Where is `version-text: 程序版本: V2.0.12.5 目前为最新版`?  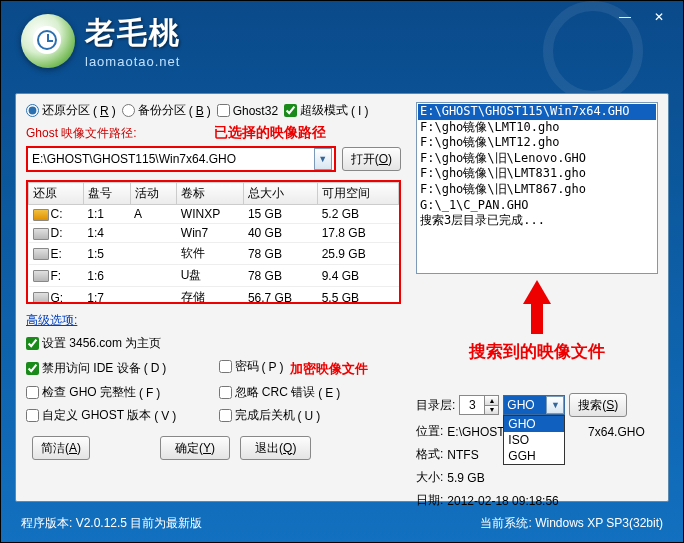 version-text: 程序版本: V2.0.12.5 目前为最新版 is located at coordinates (112, 524).